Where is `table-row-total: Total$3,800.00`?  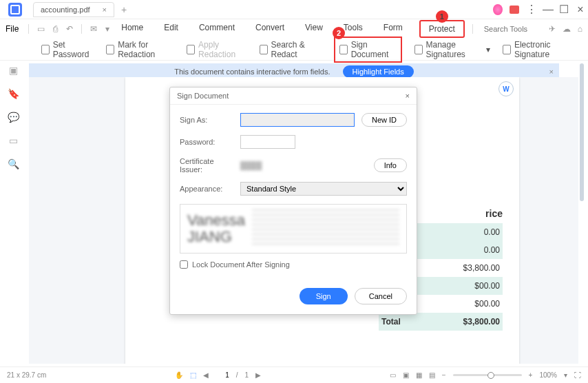
table-row-total: Total$3,800.00 is located at coordinates (441, 322).